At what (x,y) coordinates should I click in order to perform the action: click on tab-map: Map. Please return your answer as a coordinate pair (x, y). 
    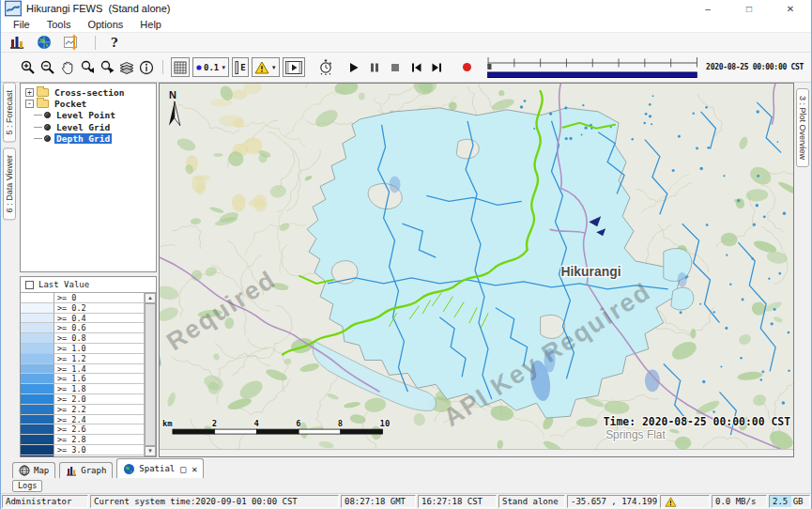
    Looking at the image, I should click on (34, 470).